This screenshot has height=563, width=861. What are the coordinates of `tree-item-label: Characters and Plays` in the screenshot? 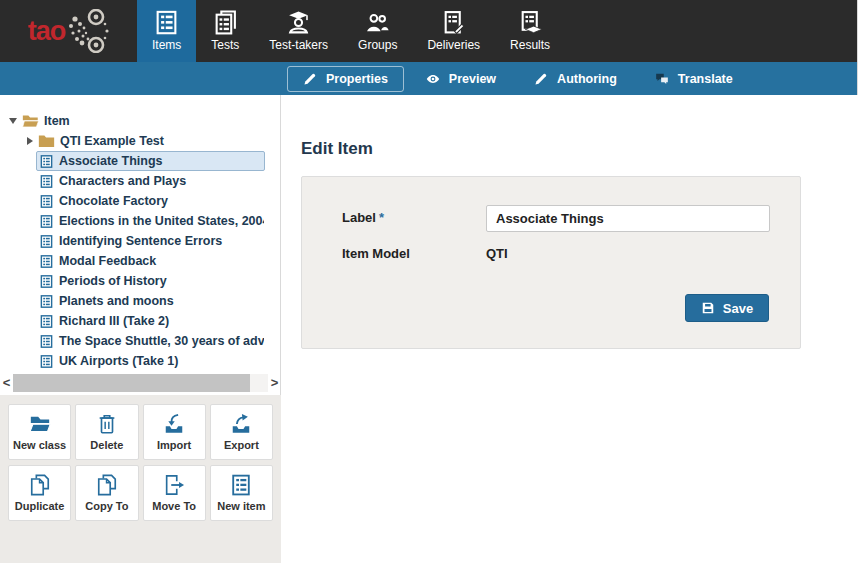 It's located at (122, 181).